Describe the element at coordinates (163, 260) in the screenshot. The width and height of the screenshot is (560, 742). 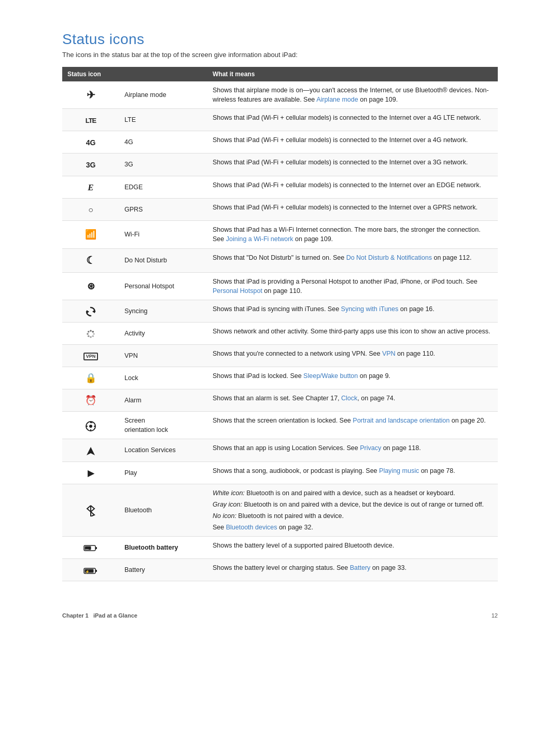
I see `status-label-cell: Do Not Disturb` at that location.